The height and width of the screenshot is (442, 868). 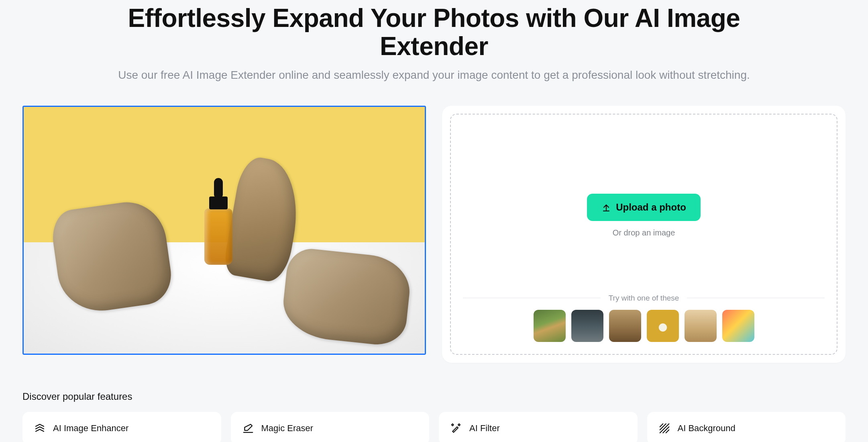 I want to click on enhancer-icon, so click(x=40, y=428).